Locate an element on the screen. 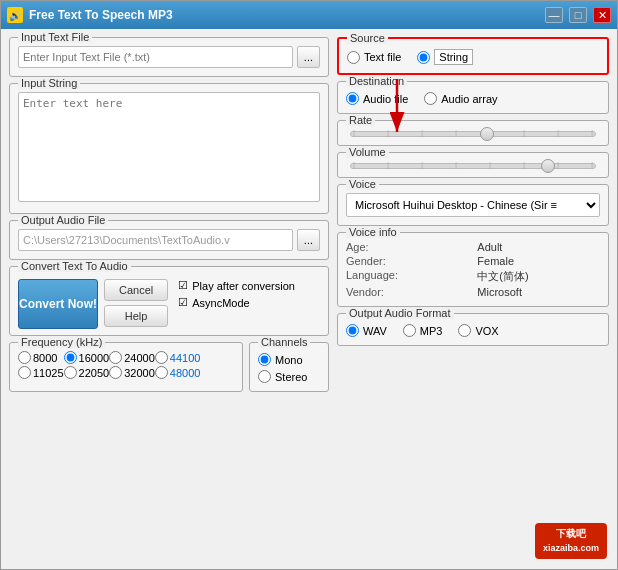 The width and height of the screenshot is (618, 570). play-after-checkbox: ☑ is located at coordinates (183, 286).